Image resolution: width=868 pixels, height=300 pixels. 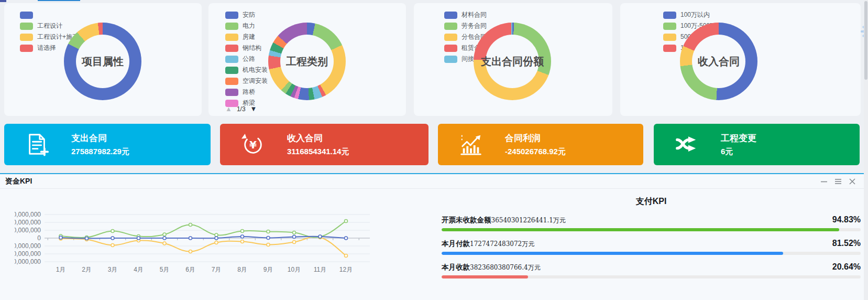 I want to click on pay-kpi-title: 支付KPI, so click(x=651, y=205).